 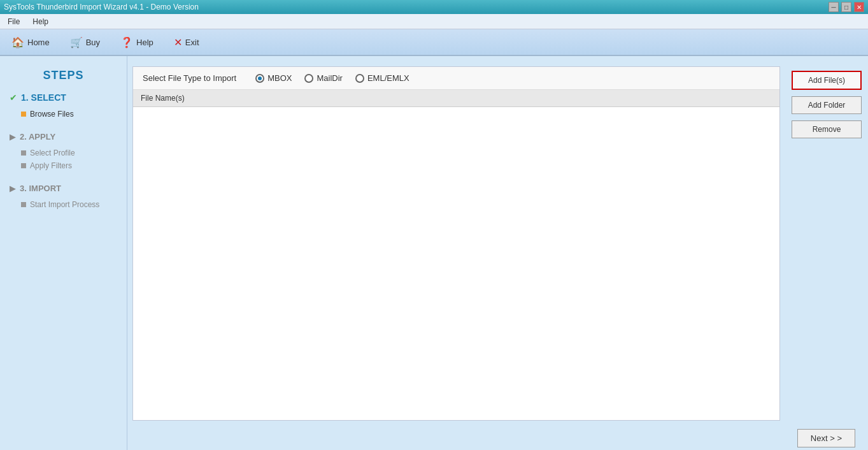 I want to click on right-panel: Add File(s) Add Folder Remove, so click(x=827, y=243).